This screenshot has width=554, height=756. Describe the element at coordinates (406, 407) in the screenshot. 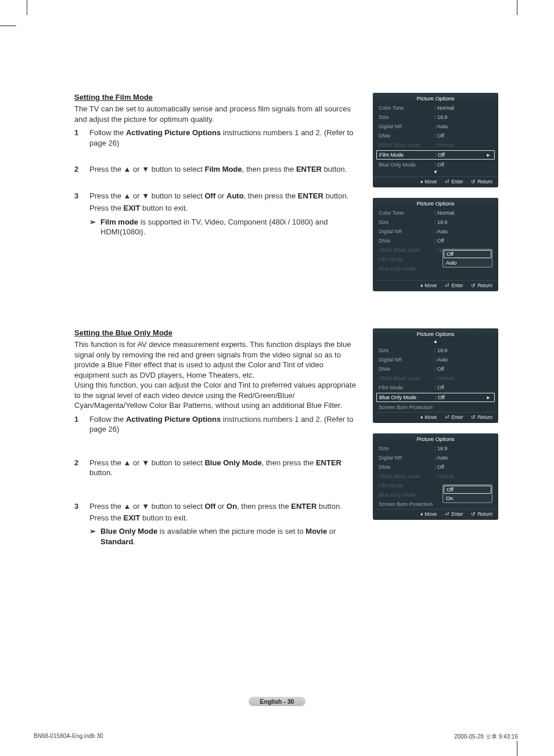

I see `osd-item-label: Screen Burn Protection` at that location.